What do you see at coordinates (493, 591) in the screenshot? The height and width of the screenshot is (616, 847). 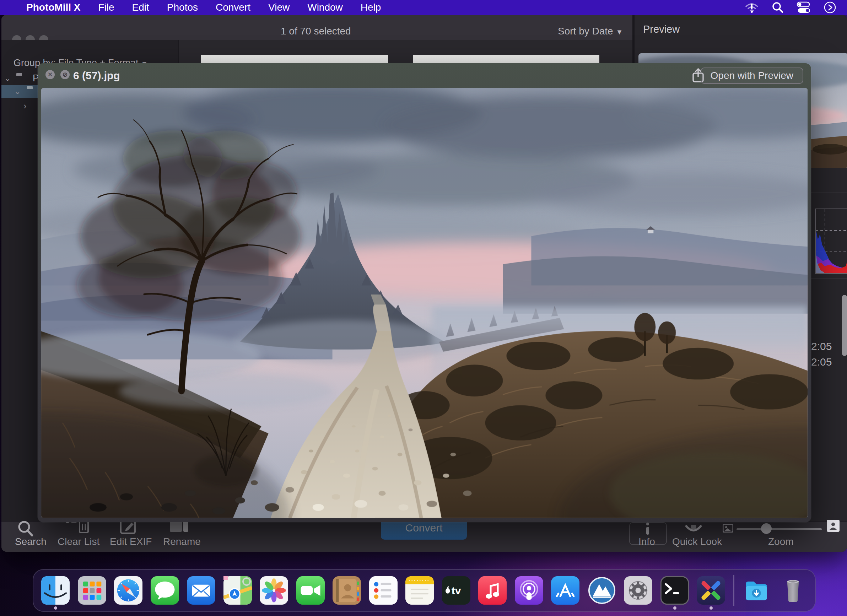 I see `dock-music-icon` at bounding box center [493, 591].